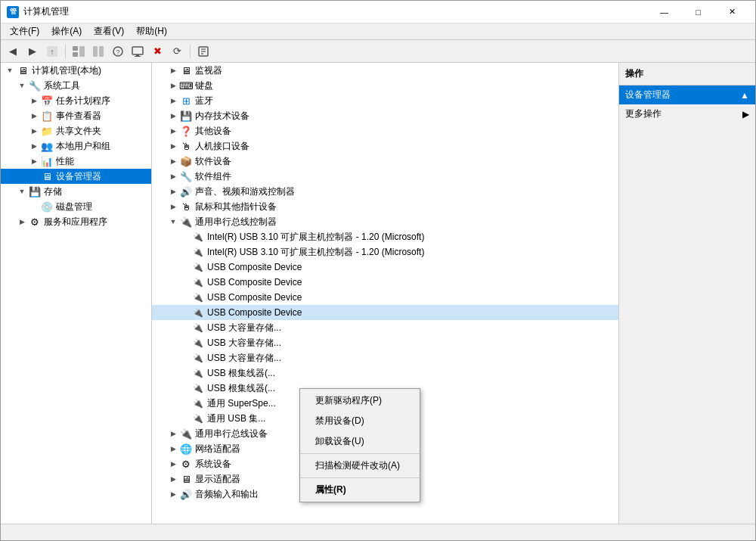 The width and height of the screenshot is (756, 541). What do you see at coordinates (386, 116) in the screenshot?
I see `center-item-memory: ▶ 💾 内存技术设备` at bounding box center [386, 116].